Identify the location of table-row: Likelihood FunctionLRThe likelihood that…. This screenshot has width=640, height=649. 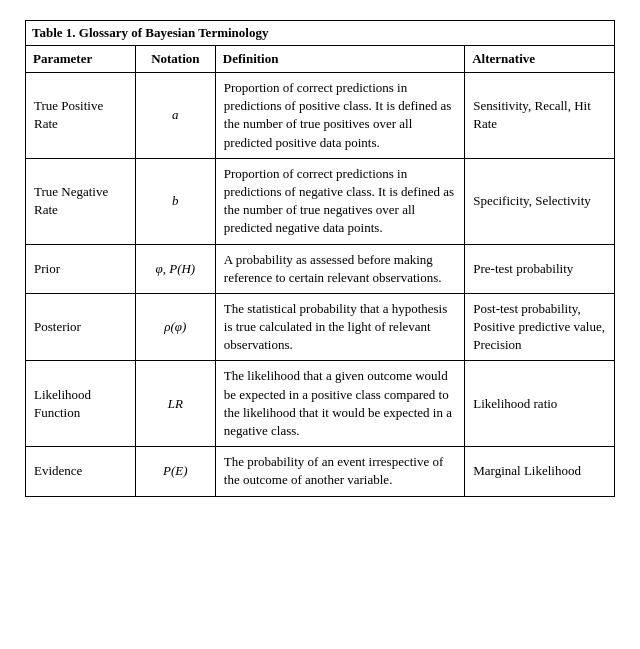
(320, 404).